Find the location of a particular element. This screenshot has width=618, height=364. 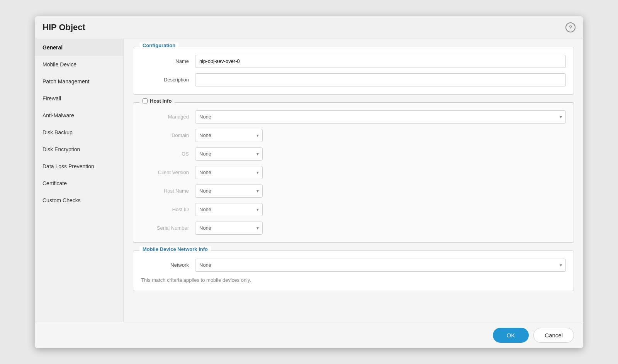

sidebar-item-general: General is located at coordinates (79, 47).